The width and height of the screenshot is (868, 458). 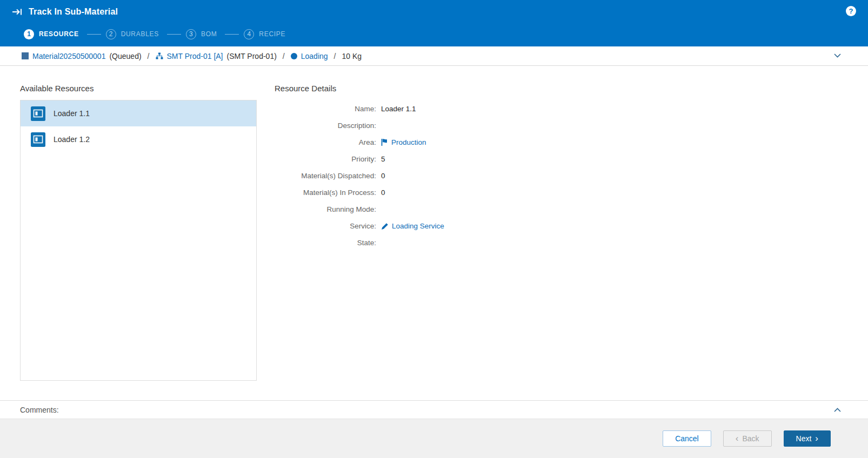 What do you see at coordinates (325, 125) in the screenshot?
I see `field-label: Description:` at bounding box center [325, 125].